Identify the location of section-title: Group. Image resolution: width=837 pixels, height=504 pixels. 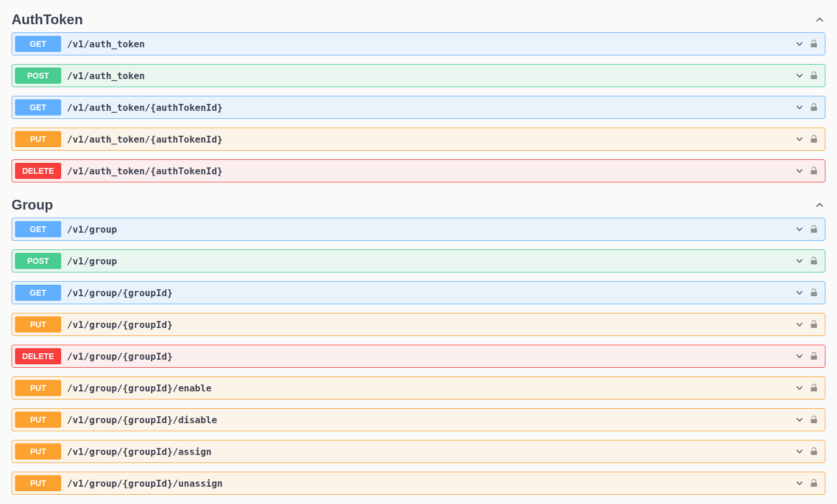
(32, 205).